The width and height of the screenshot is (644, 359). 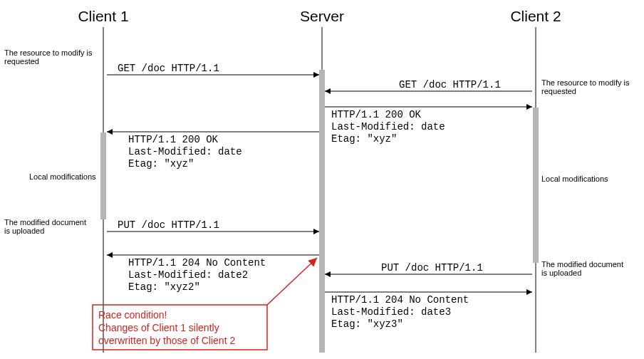 What do you see at coordinates (586, 87) in the screenshot?
I see `note-c2-request: The resource to modify isrequested` at bounding box center [586, 87].